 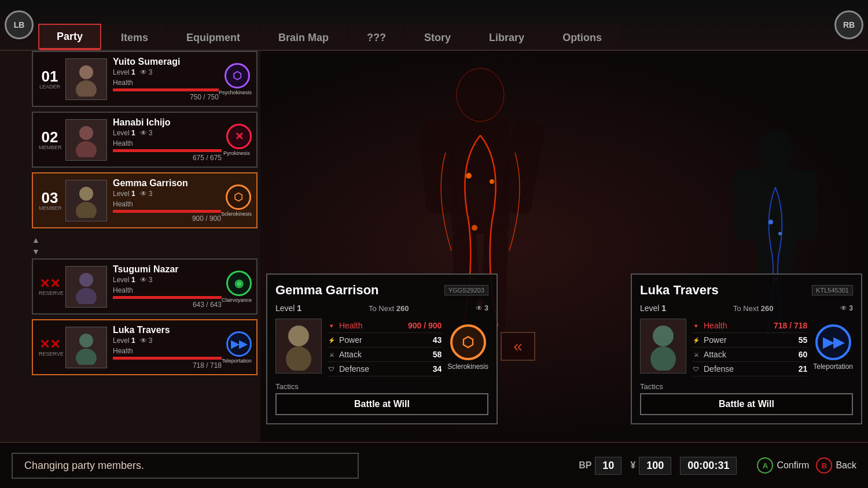 I want to click on ability-icon-tsugumi: ◉, so click(x=239, y=283).